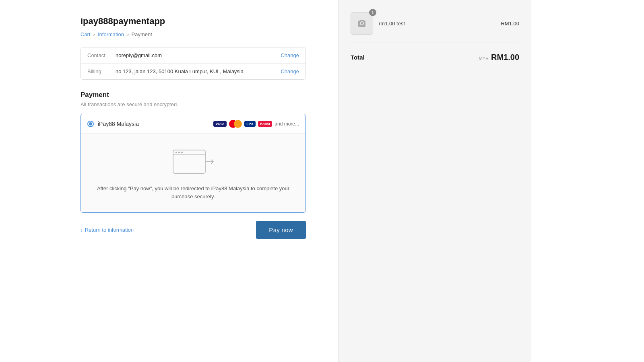  I want to click on more-icons-label: and more..., so click(287, 124).